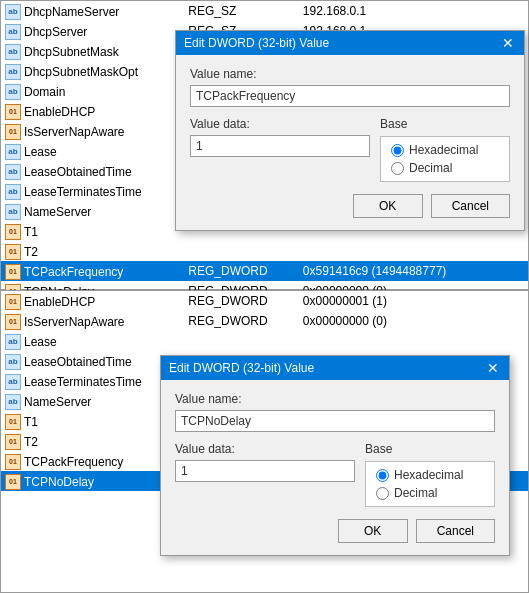 The width and height of the screenshot is (529, 593). I want to click on dialog-top-ok-button: OK, so click(388, 206).